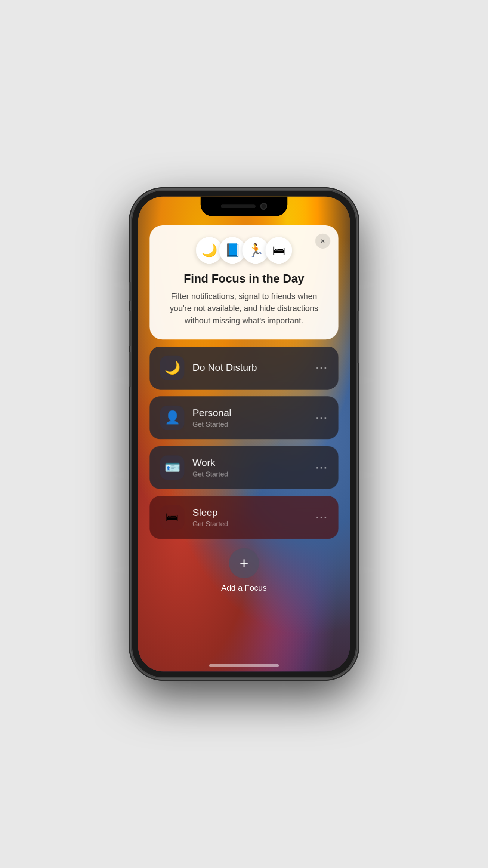 The height and width of the screenshot is (868, 488). Describe the element at coordinates (244, 250) in the screenshot. I see `focus-card-icons: 🌙 📘 🏃 🛏` at that location.